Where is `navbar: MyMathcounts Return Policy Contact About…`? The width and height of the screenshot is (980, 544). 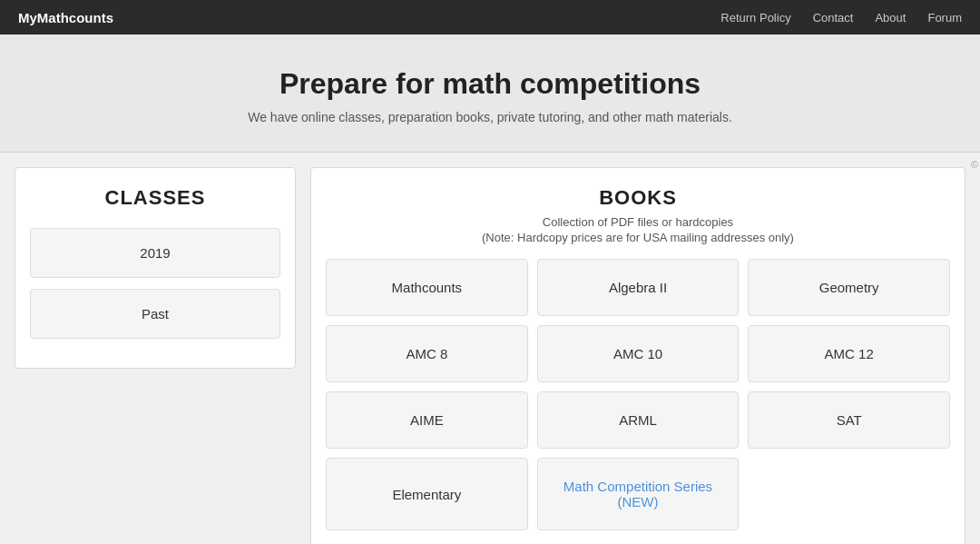 navbar: MyMathcounts Return Policy Contact About… is located at coordinates (490, 17).